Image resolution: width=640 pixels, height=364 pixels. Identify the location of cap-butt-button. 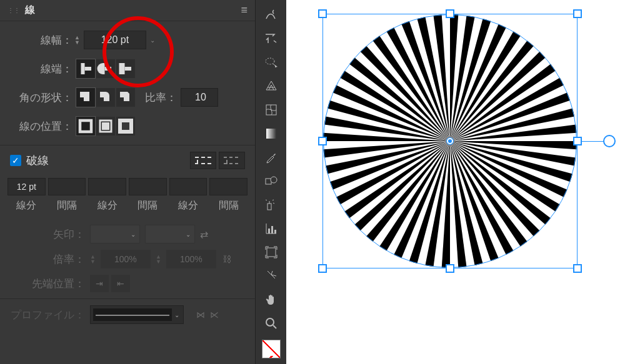
(86, 69).